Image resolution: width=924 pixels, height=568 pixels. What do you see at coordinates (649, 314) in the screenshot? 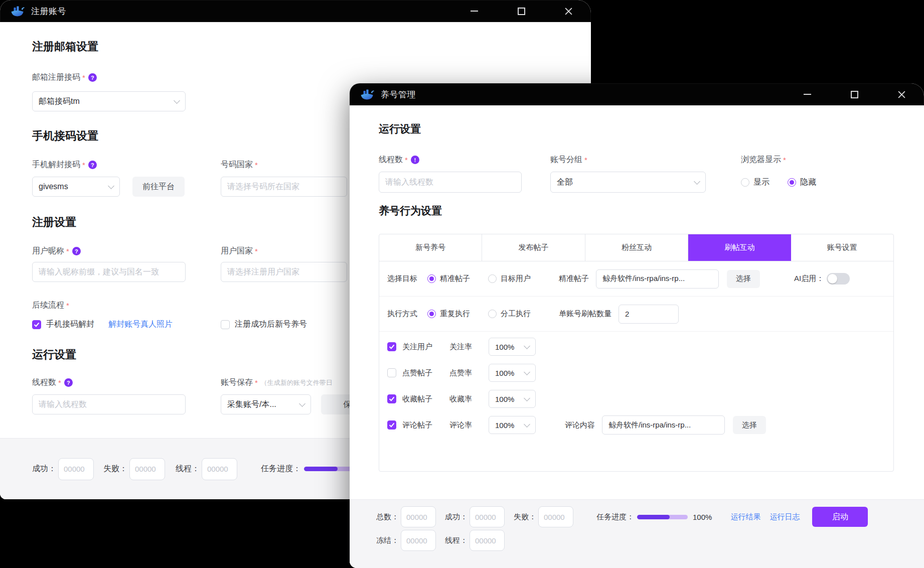
I see `per-account-count-input` at bounding box center [649, 314].